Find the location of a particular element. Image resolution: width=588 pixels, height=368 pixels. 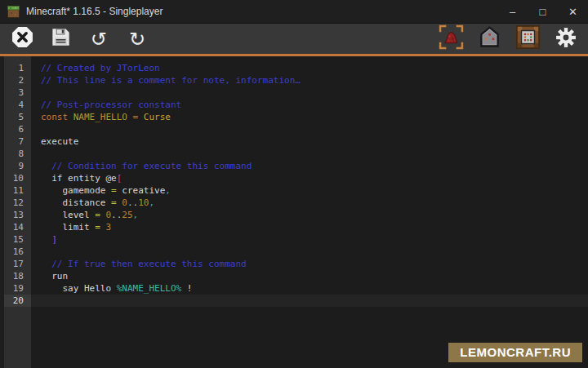

lemoncraft-watermark: LEMONCRAFT.RU is located at coordinates (515, 352).